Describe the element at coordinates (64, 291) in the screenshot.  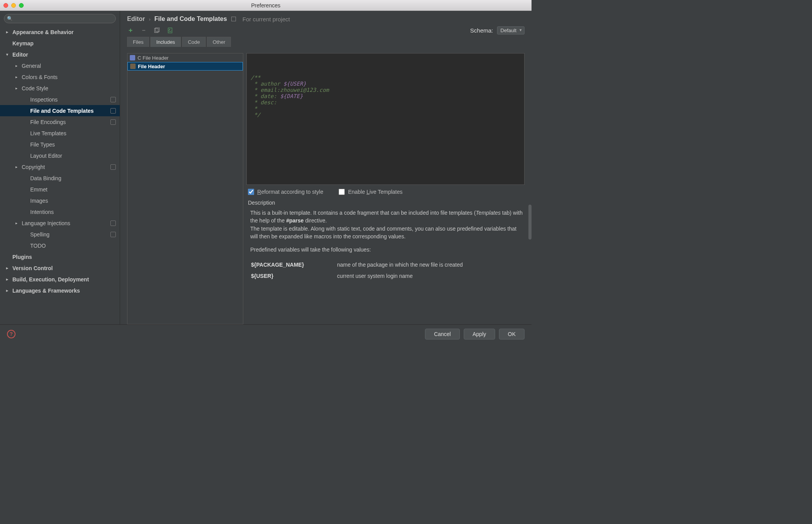
I see `sidebar-item-label: Languages & Frameworks` at that location.